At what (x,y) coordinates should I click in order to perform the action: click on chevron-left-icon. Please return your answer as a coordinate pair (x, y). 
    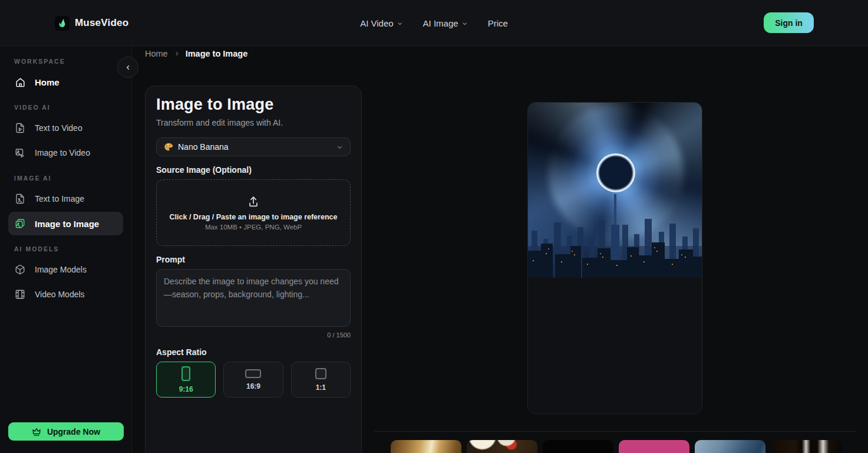
    Looking at the image, I should click on (128, 67).